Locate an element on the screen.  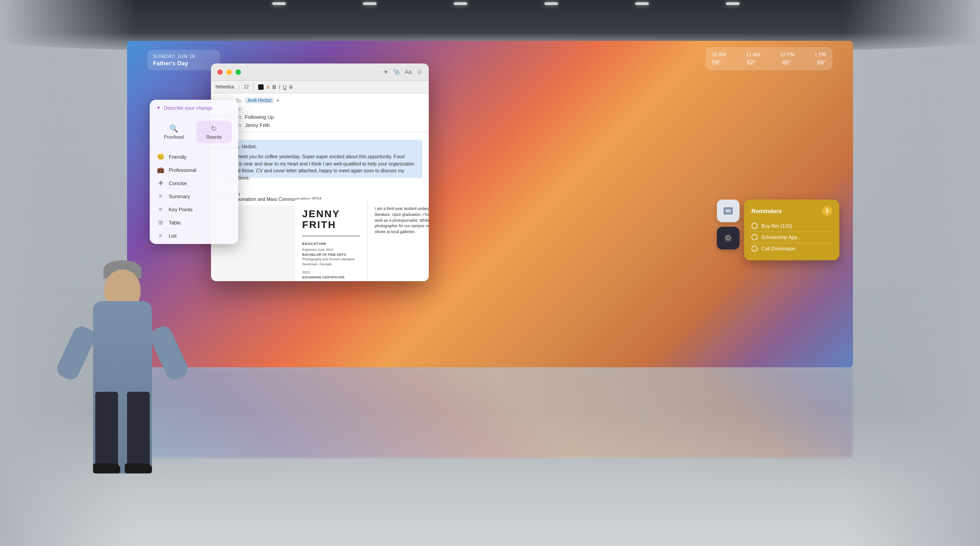
calendar-event: Father's Day is located at coordinates (184, 63).